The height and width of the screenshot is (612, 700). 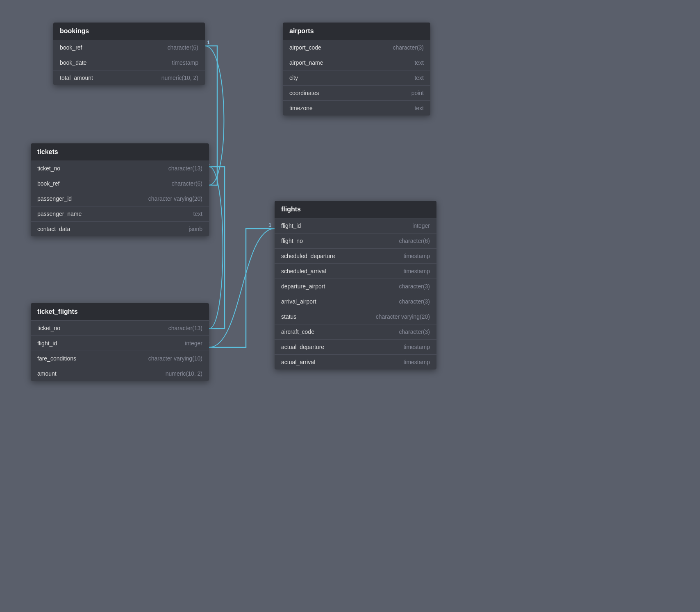 What do you see at coordinates (129, 31) in the screenshot?
I see `bookings-header: bookings` at bounding box center [129, 31].